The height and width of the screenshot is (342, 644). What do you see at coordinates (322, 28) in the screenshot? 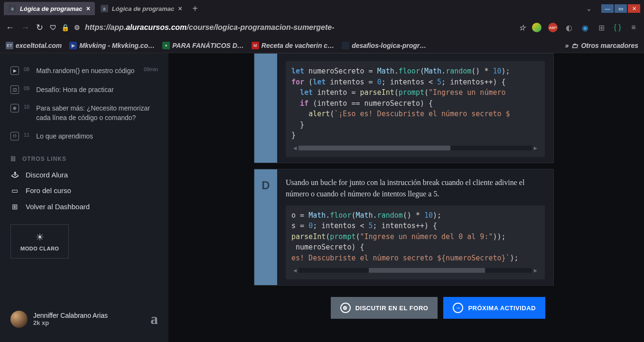
I see `browser-toolbar: ← → ↻ 🛡 🔒 ⚙ https://app.aluracursos.com/…` at bounding box center [322, 28].